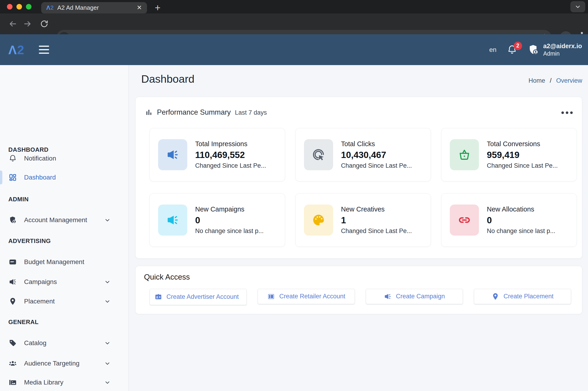 This screenshot has height=391, width=588. What do you see at coordinates (569, 81) in the screenshot?
I see `breadcrumb-current-link: Overview` at bounding box center [569, 81].